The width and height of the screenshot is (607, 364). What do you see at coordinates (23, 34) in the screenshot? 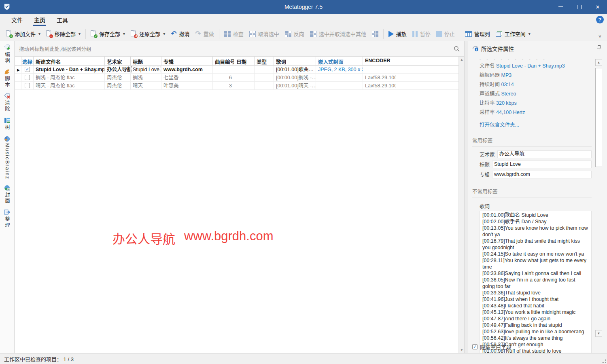
I see `add-files-button: + 添加文件 ▾` at bounding box center [23, 34].